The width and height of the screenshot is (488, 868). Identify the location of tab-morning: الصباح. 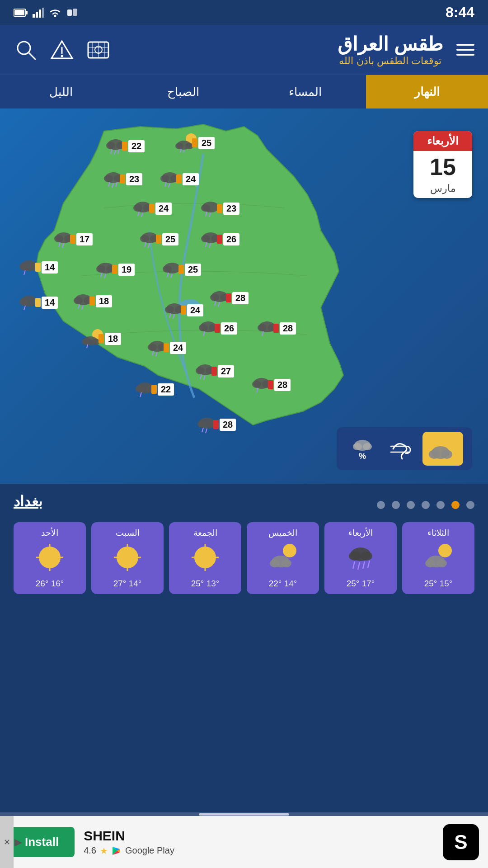
(183, 92).